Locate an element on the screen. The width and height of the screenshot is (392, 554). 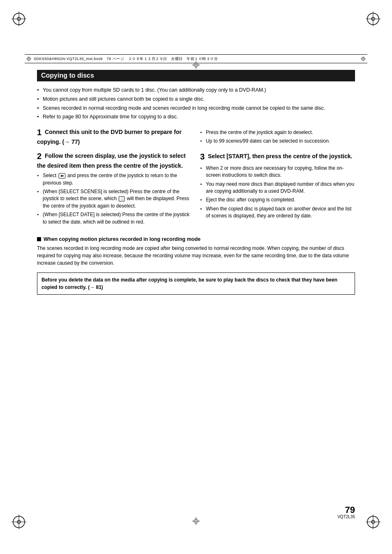
step-2-bullets: Select and press the centre of the joyst… is located at coordinates (114, 199).